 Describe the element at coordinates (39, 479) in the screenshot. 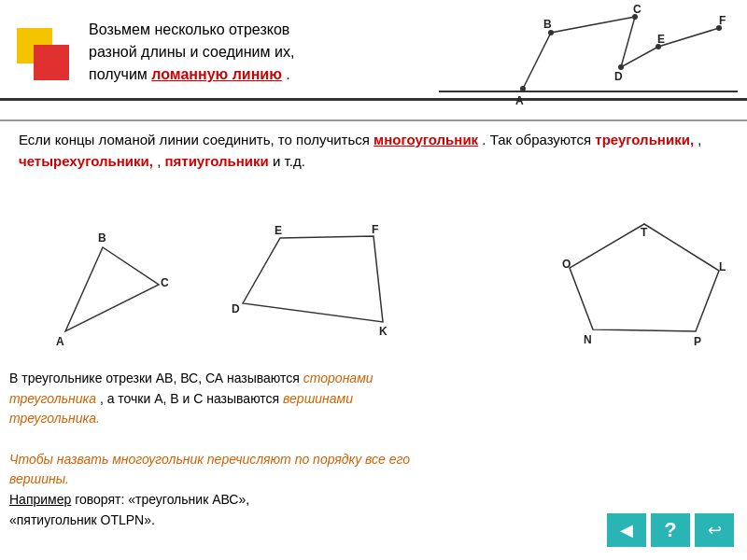

I see `polygon-order2: вершины.` at that location.